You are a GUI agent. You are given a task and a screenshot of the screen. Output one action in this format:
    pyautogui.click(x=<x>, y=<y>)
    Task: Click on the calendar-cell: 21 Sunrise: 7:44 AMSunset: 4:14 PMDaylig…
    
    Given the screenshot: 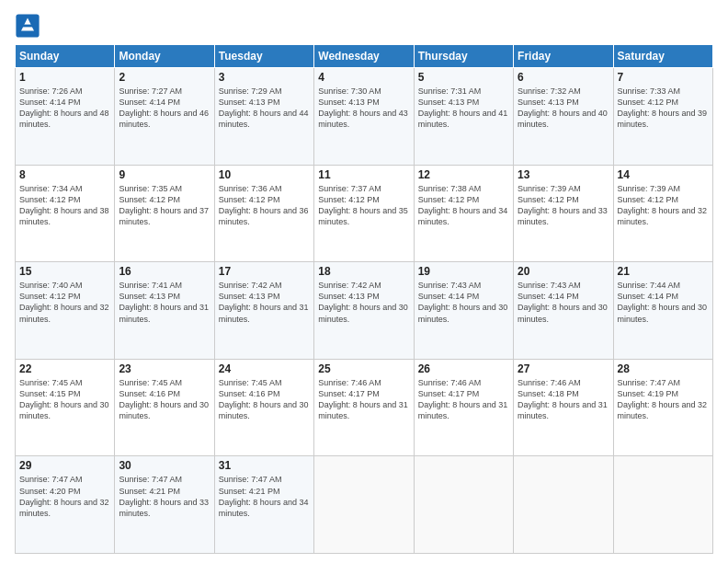 What is the action you would take?
    pyautogui.click(x=663, y=311)
    